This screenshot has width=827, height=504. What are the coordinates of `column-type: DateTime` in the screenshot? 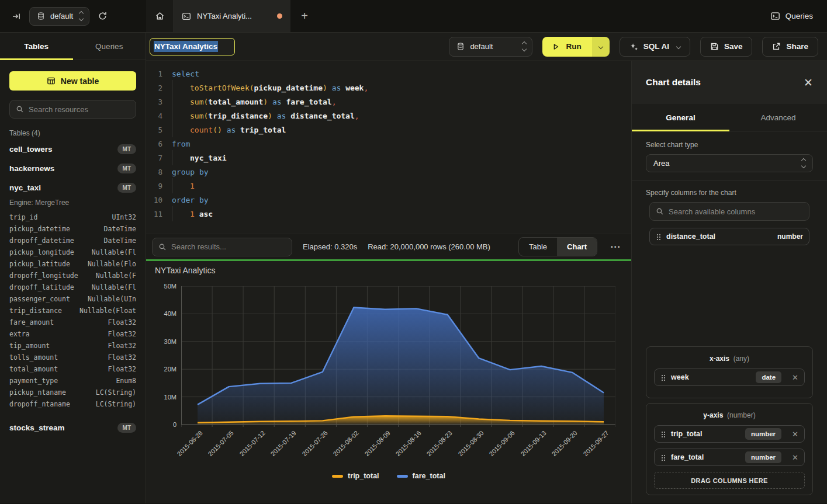 It's located at (120, 241).